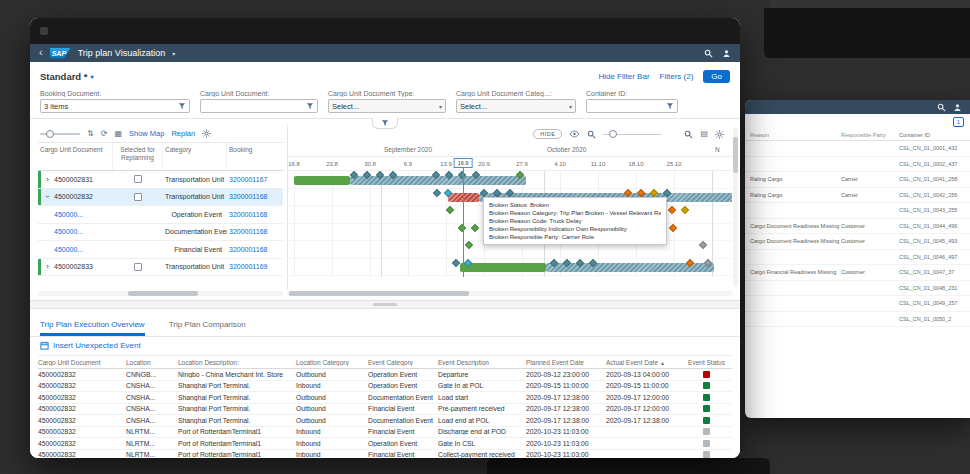 This screenshot has width=970, height=474. I want to click on cargo-table-row: ›4500002832Transportation Unit3200001168, so click(160, 198).